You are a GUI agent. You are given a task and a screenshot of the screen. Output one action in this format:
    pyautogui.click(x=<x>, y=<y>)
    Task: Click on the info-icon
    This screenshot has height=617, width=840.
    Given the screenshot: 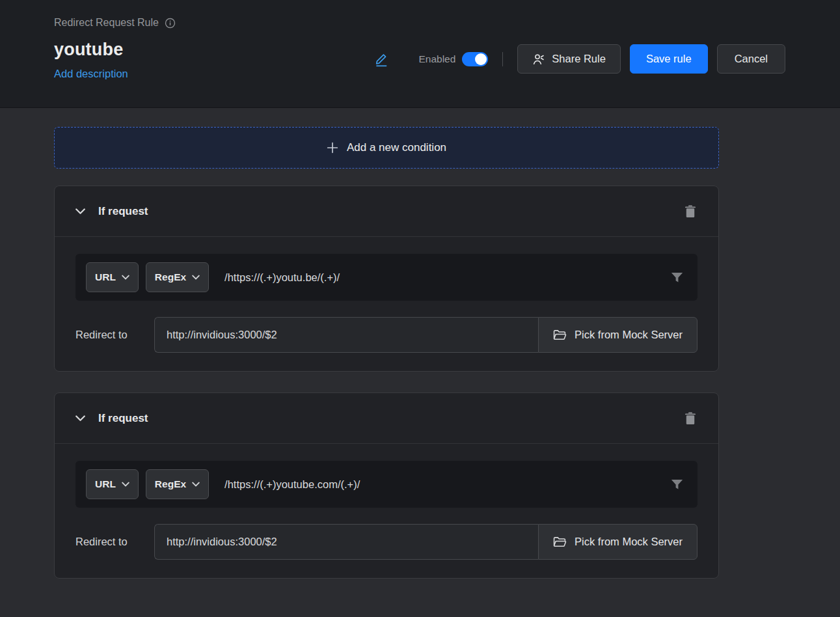 What is the action you would take?
    pyautogui.click(x=170, y=23)
    